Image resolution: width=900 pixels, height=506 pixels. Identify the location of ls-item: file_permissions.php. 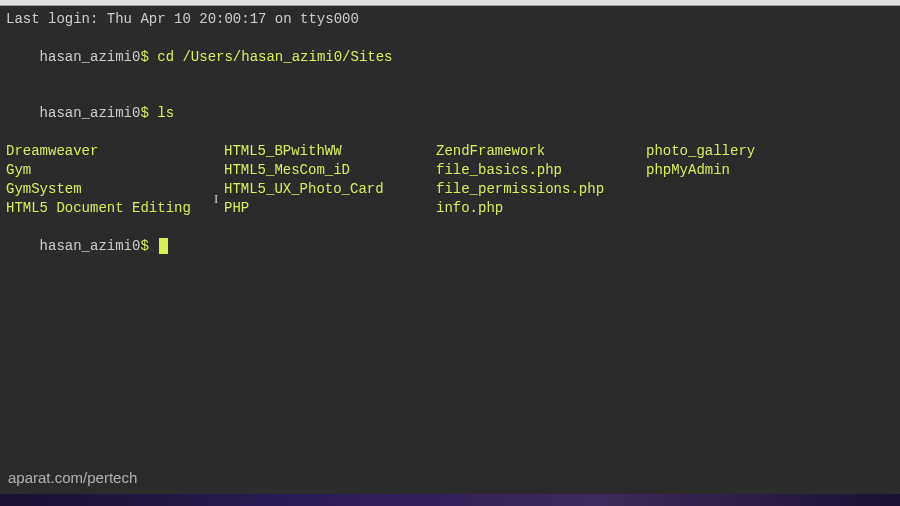
(541, 190).